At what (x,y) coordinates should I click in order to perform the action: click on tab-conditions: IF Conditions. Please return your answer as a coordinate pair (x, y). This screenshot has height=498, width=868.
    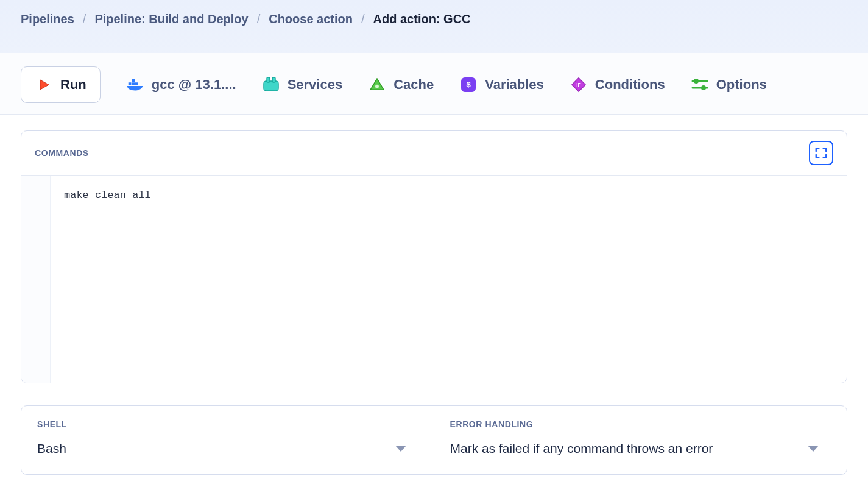
    Looking at the image, I should click on (618, 85).